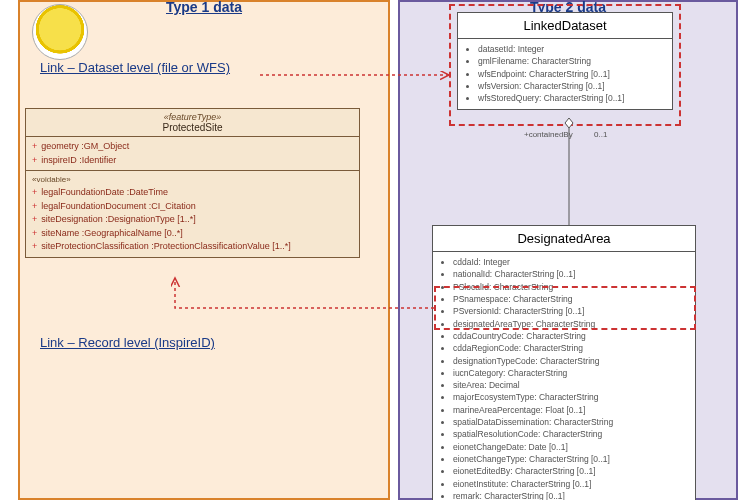  What do you see at coordinates (60, 32) in the screenshot?
I see `inspire-logo-icon` at bounding box center [60, 32].